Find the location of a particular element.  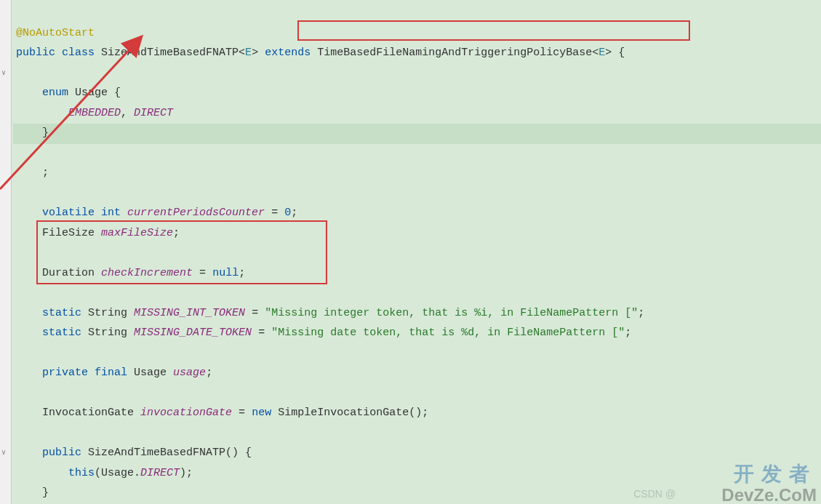

str-missing-int: "Missing integer token, that is %i, in F… is located at coordinates (451, 313).